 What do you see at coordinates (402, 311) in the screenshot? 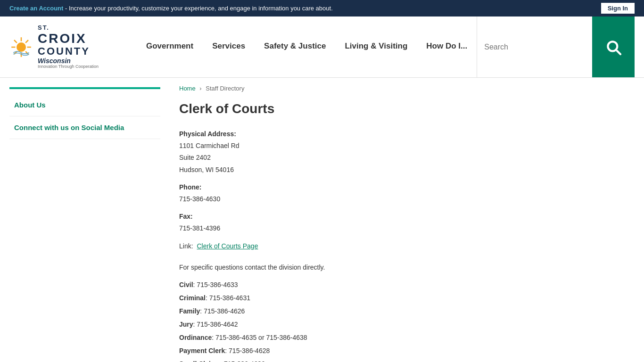
I see `contact-list-item: Family: 715-386-4626` at bounding box center [402, 311].